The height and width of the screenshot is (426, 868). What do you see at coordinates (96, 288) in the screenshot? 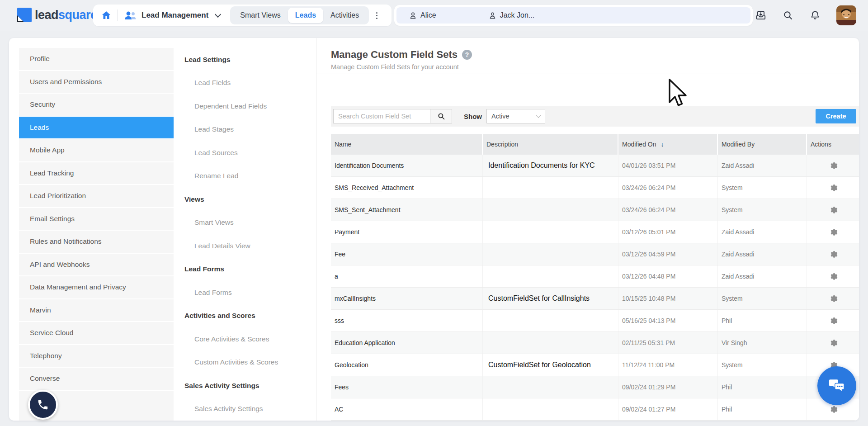
I see `sidebar-item: Data Management and Privacy` at bounding box center [96, 288].